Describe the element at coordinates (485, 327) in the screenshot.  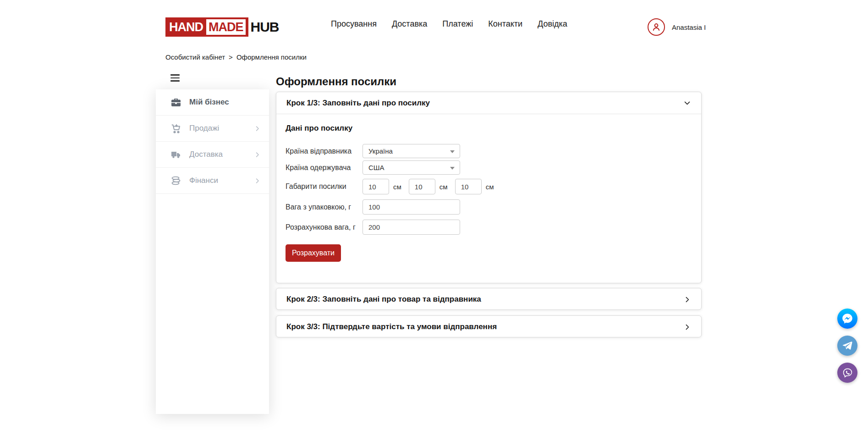
I see `step-3-label: Крок 3/3: Підтвердьте вартість та умови …` at that location.